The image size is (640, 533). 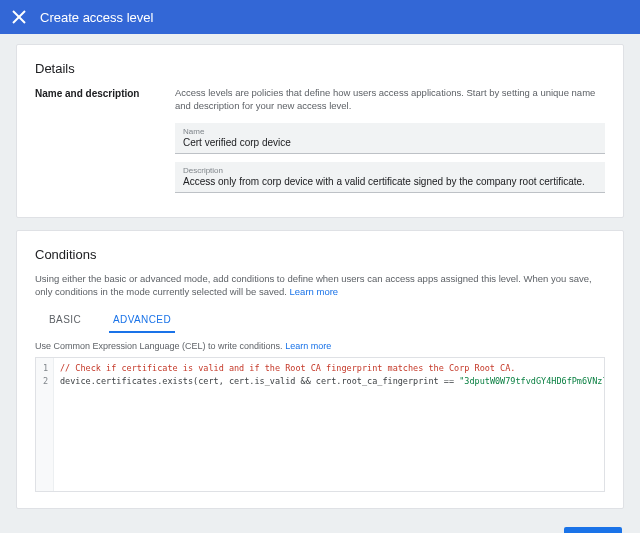 I want to click on tab-advanced: ADVANCED, so click(x=142, y=320).